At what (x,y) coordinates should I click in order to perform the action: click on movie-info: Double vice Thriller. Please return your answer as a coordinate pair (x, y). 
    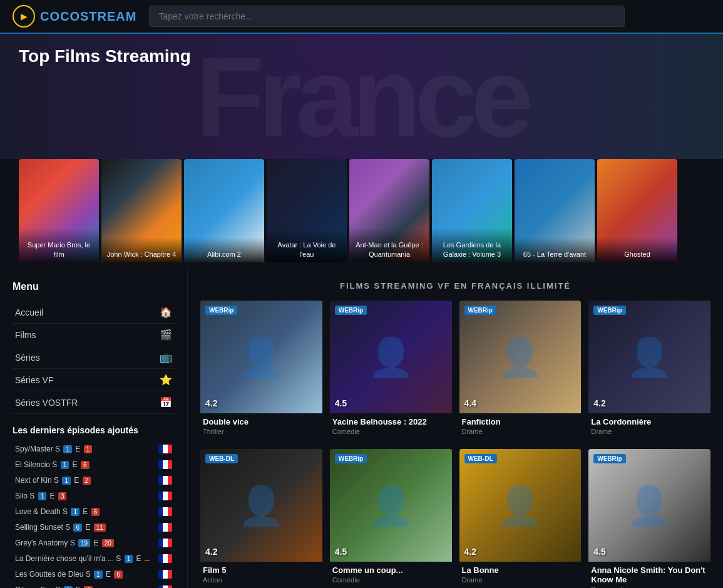
    Looking at the image, I should click on (262, 426).